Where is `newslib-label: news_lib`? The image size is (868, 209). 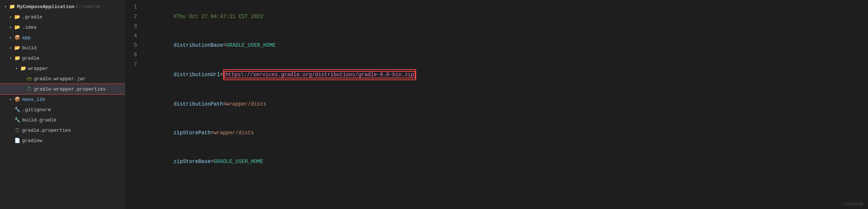
newslib-label: news_lib is located at coordinates (34, 99).